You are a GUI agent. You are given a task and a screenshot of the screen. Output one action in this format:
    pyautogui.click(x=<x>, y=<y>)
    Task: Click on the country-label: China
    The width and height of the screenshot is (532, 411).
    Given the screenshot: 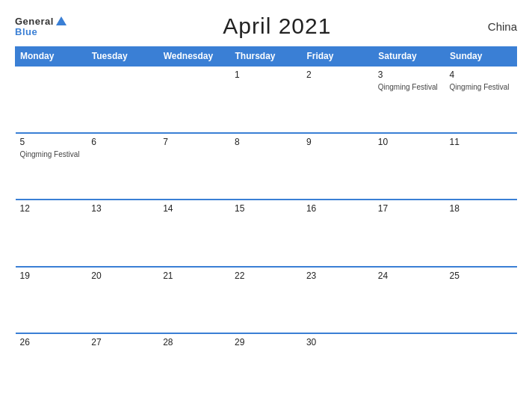 What is the action you would take?
    pyautogui.click(x=502, y=27)
    